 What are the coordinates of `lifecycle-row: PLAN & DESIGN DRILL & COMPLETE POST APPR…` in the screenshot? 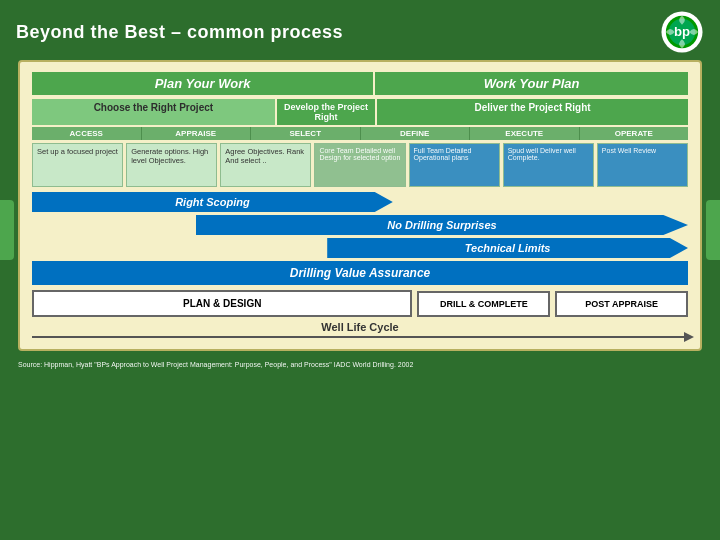 It's located at (360, 304).